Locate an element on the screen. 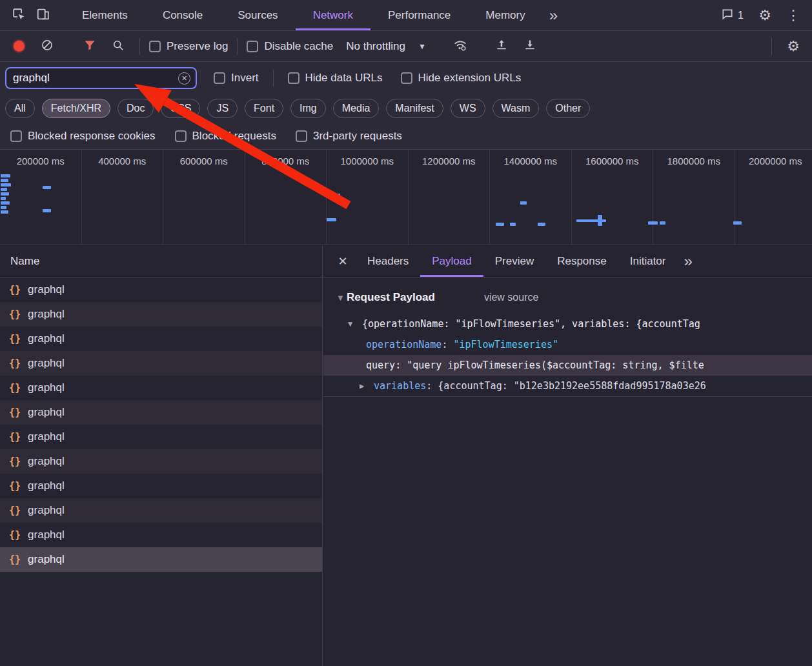  filter-chip-manifest: Manifest is located at coordinates (414, 108).